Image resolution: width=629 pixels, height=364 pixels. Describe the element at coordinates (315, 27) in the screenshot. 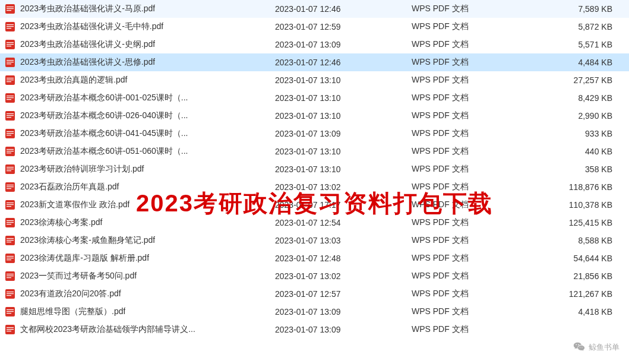

I see `file-row: 2023考虫政治基础强化讲义-毛中特.pdf2023-01-07 12:59WP…` at that location.